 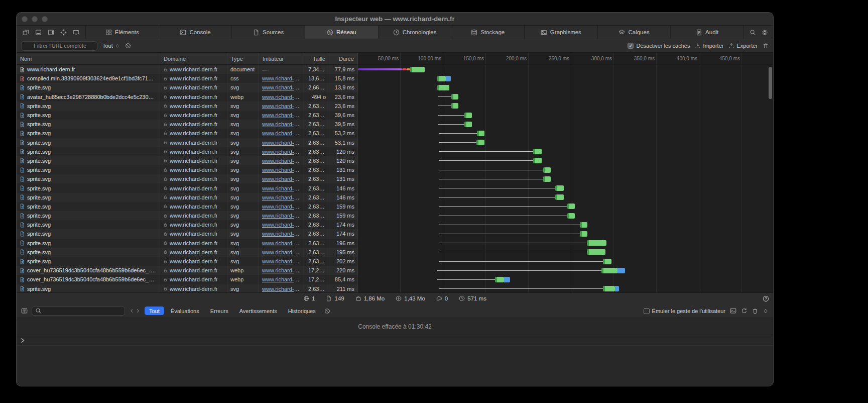 What do you see at coordinates (343, 59) in the screenshot?
I see `column-header-durée: Durée` at bounding box center [343, 59].